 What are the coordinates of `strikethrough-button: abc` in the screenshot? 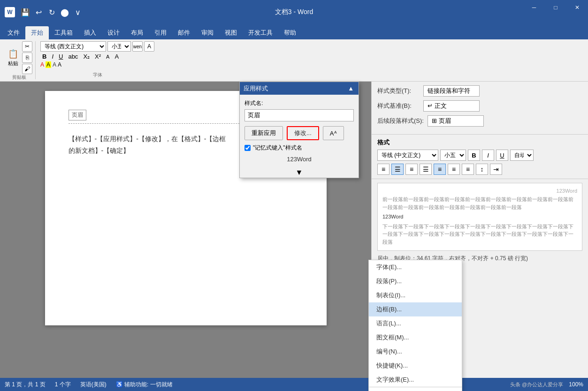 It's located at (73, 56).